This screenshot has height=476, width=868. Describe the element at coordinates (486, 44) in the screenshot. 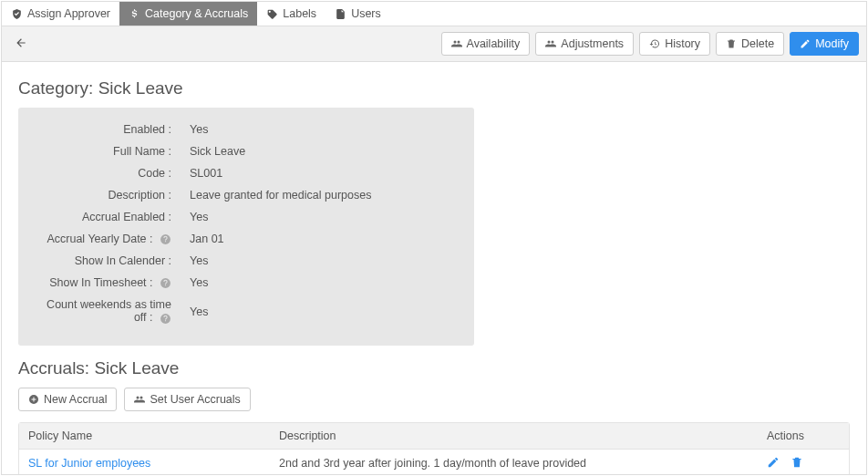

I see `availability-button: Availability` at that location.